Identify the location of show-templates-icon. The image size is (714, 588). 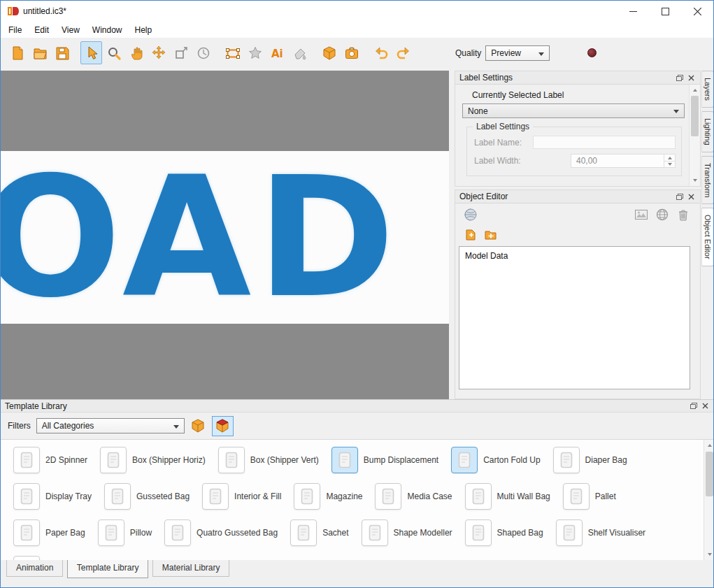
(199, 426).